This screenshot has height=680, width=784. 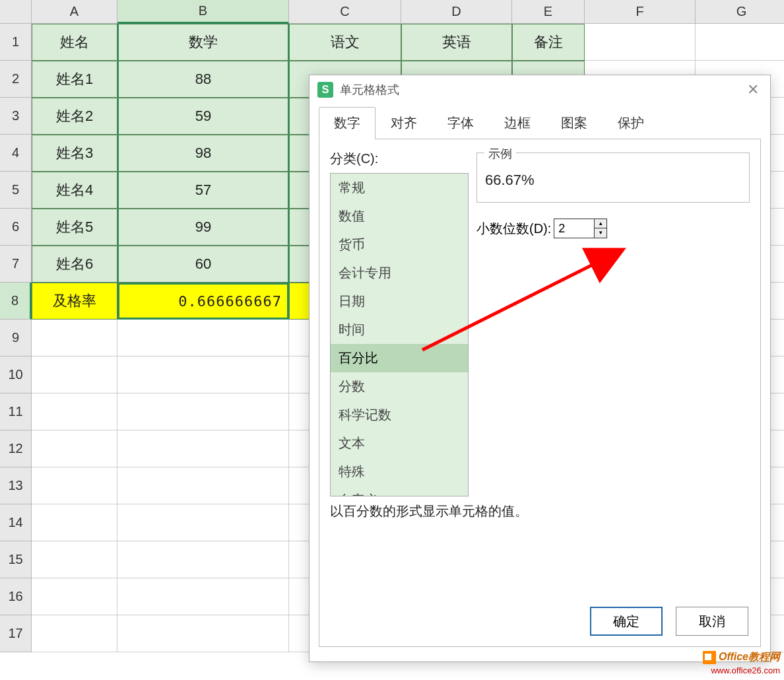 I want to click on cell-C1: 语文, so click(x=345, y=42).